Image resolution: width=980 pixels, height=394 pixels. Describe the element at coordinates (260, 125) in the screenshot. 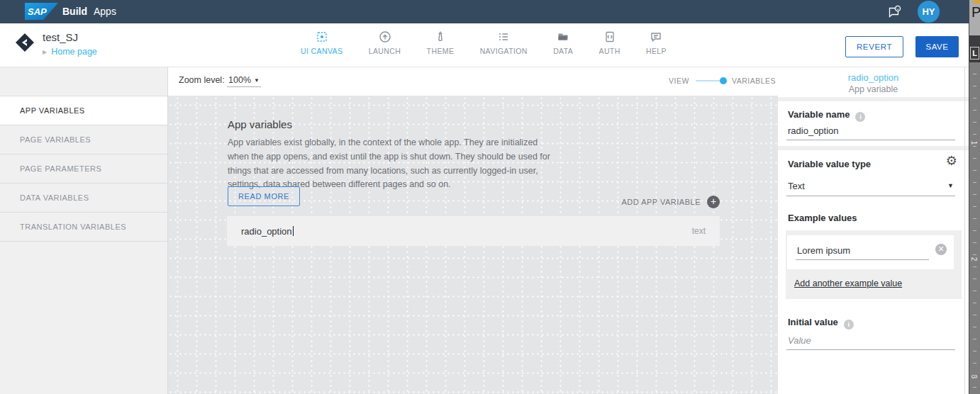

I see `page-title: App variables` at that location.